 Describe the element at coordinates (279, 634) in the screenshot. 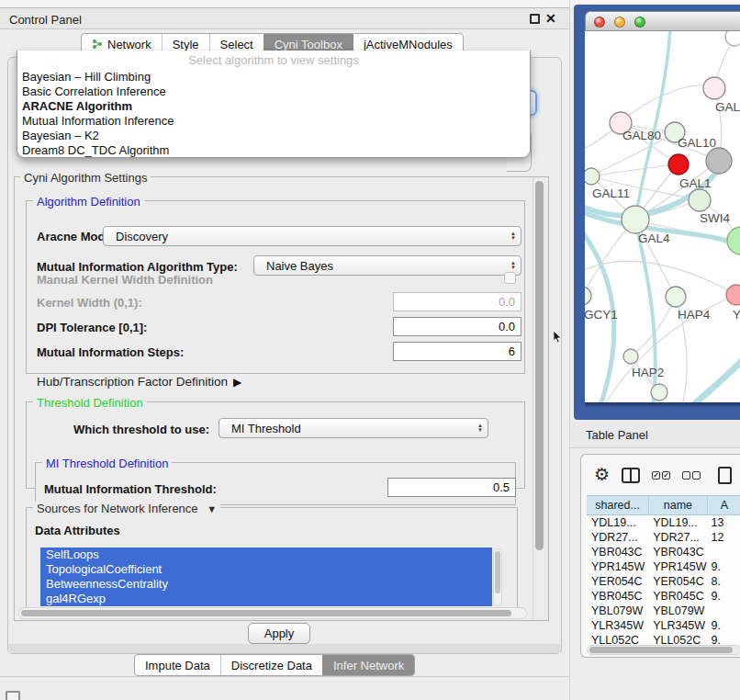

I see `apply-button: Apply` at that location.